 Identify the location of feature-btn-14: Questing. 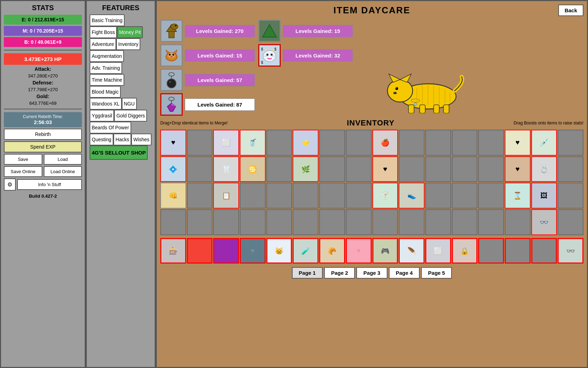
(102, 139).